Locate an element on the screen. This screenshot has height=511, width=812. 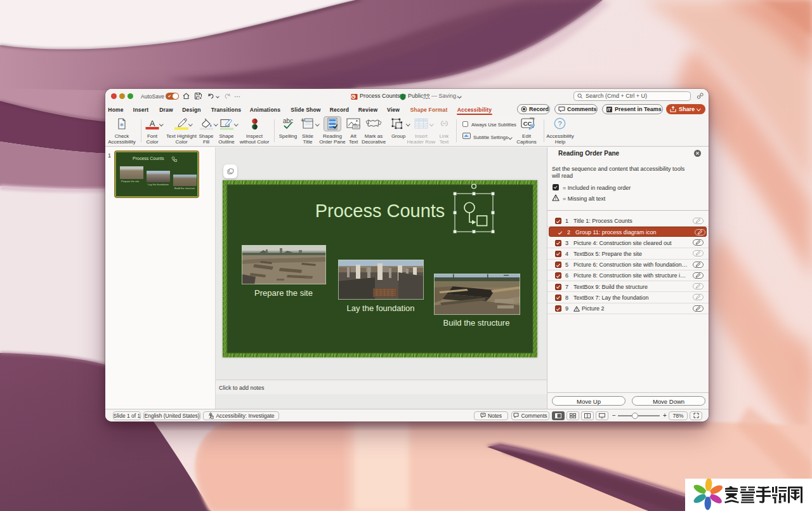
svg-text: CC is located at coordinates (528, 123).